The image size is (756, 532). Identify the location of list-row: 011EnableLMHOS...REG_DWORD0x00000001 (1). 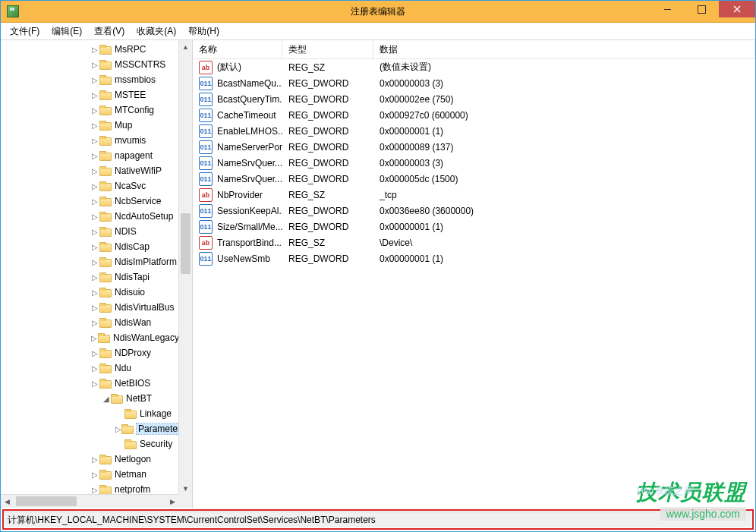
(474, 131).